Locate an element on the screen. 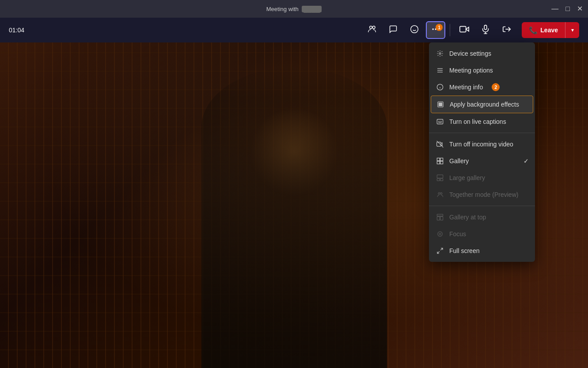 This screenshot has height=368, width=588. window-title: Meeting with ████ is located at coordinates (294, 9).